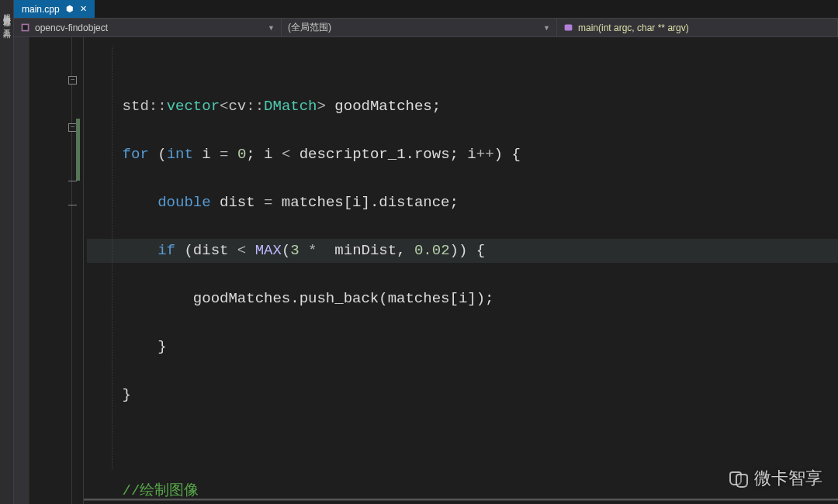  I want to click on project-icon, so click(25, 28).